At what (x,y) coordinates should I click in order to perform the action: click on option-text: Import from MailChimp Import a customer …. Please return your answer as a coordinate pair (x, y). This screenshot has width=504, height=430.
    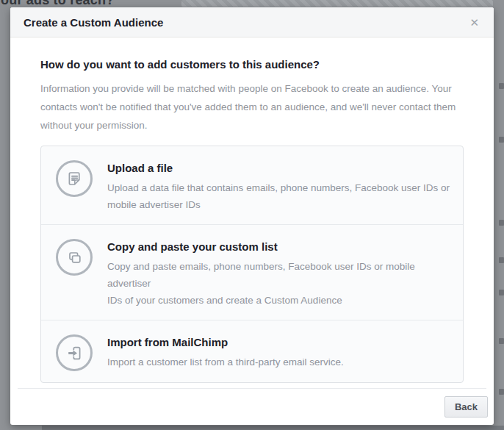
    Looking at the image, I should click on (226, 353).